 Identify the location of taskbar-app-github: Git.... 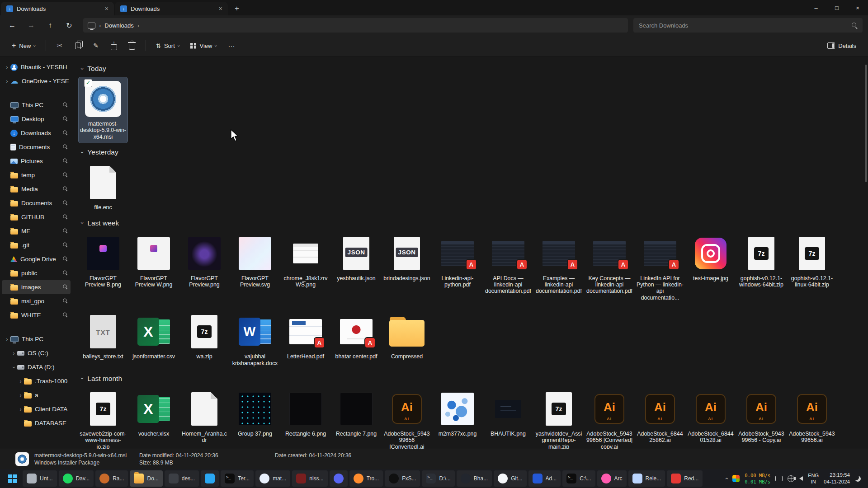
(510, 479).